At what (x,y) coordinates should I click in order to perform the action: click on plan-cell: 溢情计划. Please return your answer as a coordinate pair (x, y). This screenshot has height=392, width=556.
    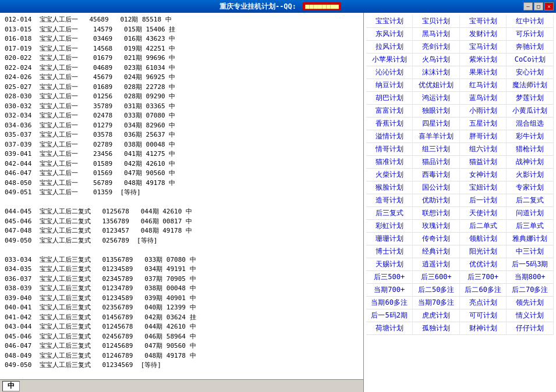
    Looking at the image, I should click on (389, 137).